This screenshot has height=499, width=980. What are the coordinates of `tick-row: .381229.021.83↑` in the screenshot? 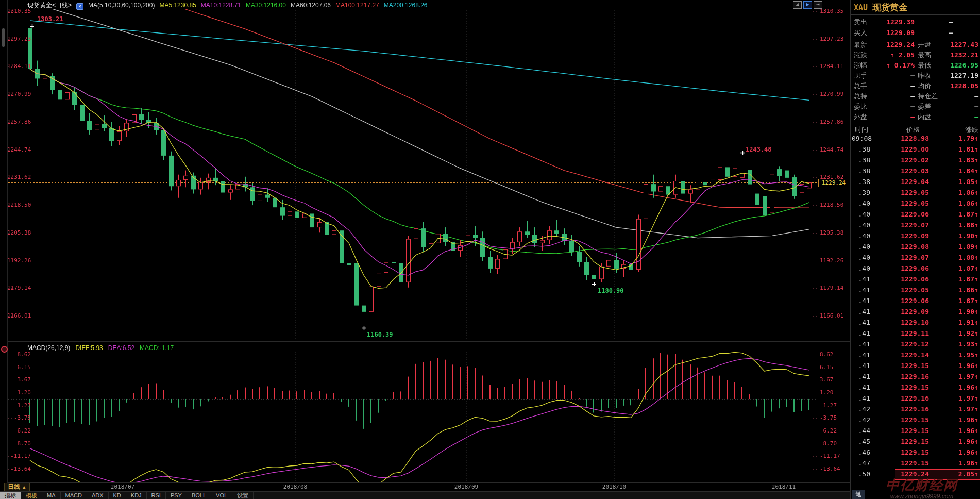 It's located at (915, 160).